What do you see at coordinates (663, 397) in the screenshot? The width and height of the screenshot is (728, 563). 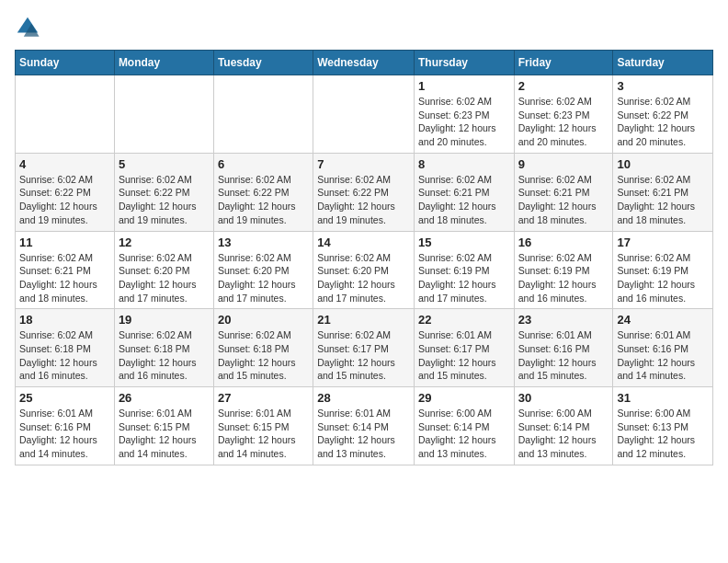 I see `day-number: 31` at bounding box center [663, 397].